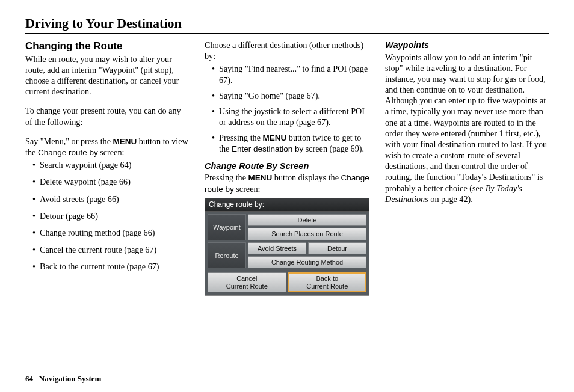 This screenshot has width=574, height=392. I want to click on followup-paragraph: To change your present route, you can do…, so click(107, 116).